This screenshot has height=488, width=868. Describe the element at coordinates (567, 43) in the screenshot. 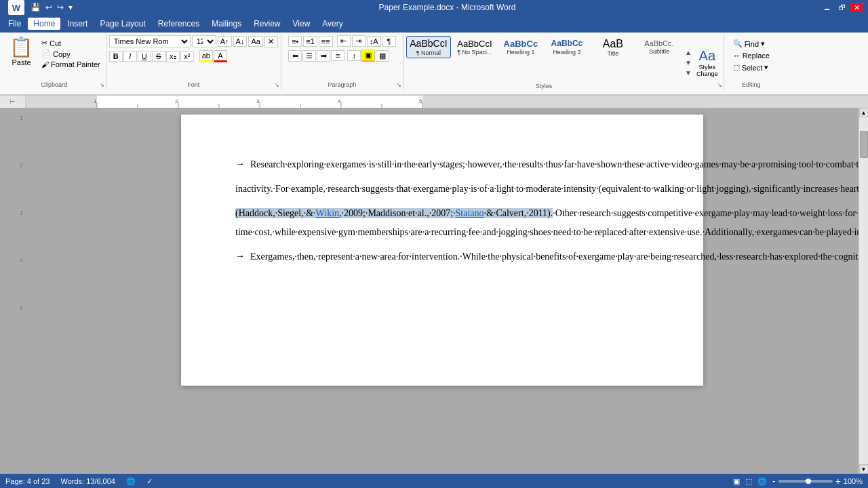

I see `style-heading2-preview: AaBbCc` at that location.